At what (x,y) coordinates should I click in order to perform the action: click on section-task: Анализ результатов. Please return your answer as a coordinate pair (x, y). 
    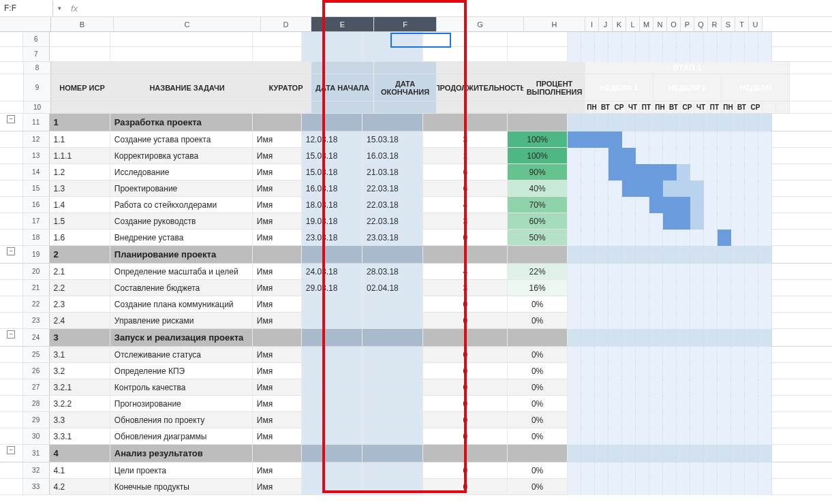
    Looking at the image, I should click on (181, 454).